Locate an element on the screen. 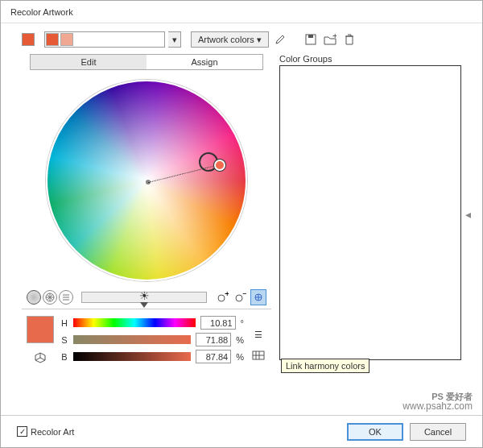 The width and height of the screenshot is (483, 448). titlebar: Recolor Artwork is located at coordinates (242, 12).